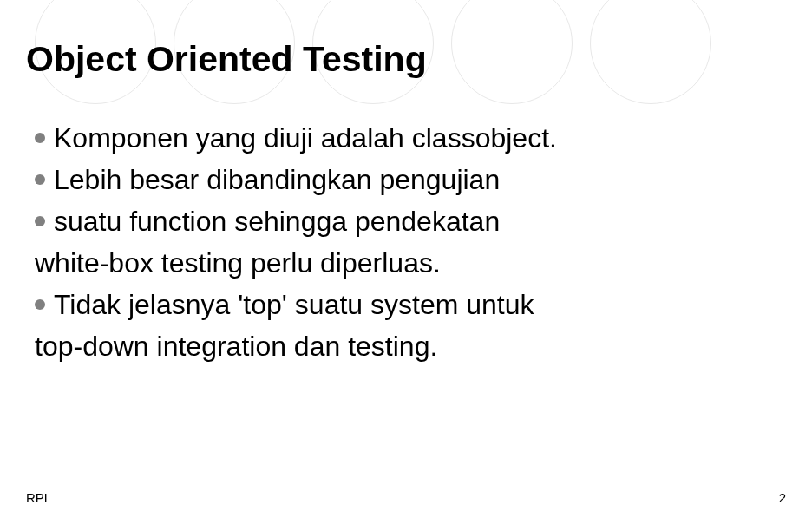 This screenshot has height=531, width=812. Describe the element at coordinates (406, 346) in the screenshot. I see `bullet-text-4-continuation: top-down integration dan testing.` at that location.